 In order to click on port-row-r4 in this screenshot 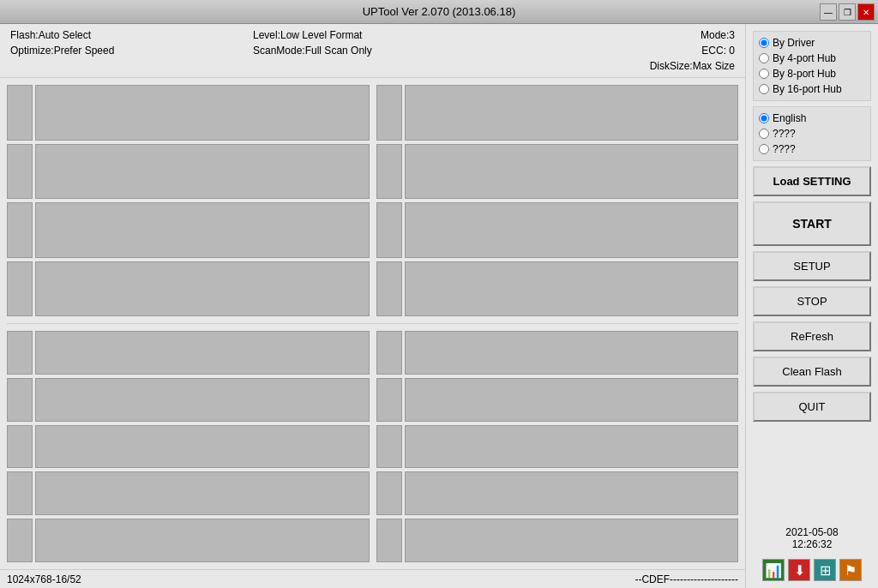, I will do `click(557, 290)`.